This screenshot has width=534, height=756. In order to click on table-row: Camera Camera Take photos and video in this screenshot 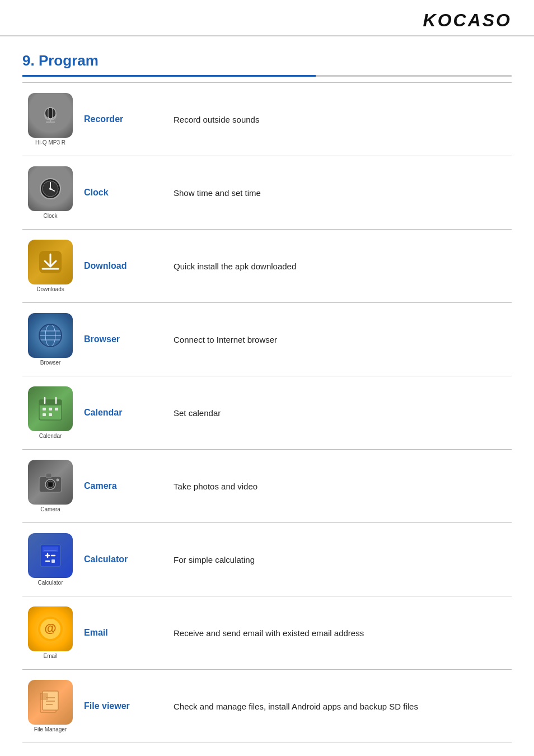, I will do `click(267, 486)`.